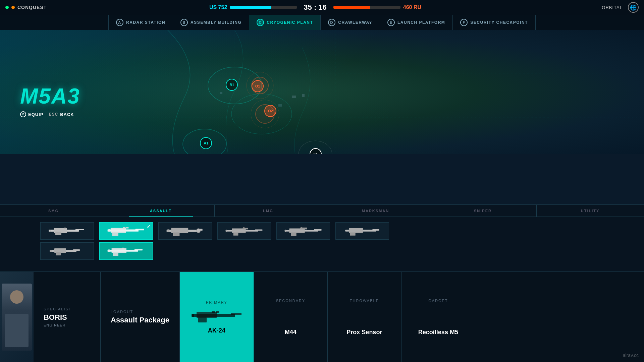 The height and width of the screenshot is (362, 644). What do you see at coordinates (161, 210) in the screenshot?
I see `tab-assault: ASSAULT` at bounding box center [161, 210].